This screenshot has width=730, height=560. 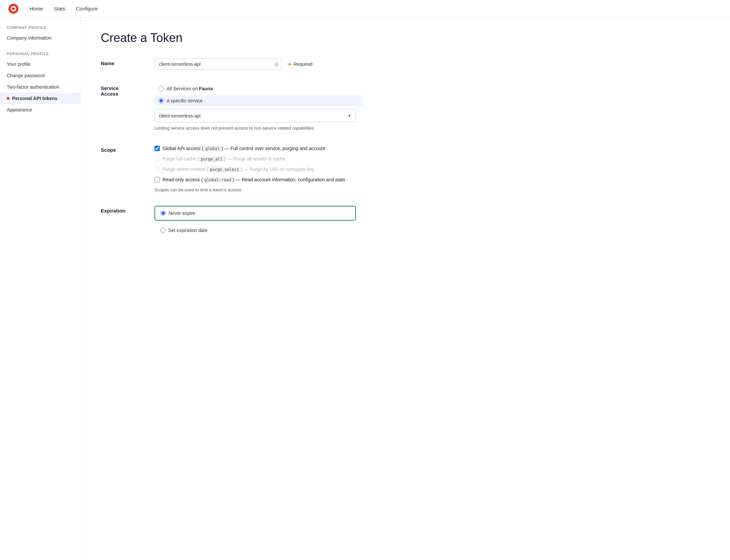 I want to click on scope-row: Scope Global API access (global) — Full …, so click(x=232, y=169).